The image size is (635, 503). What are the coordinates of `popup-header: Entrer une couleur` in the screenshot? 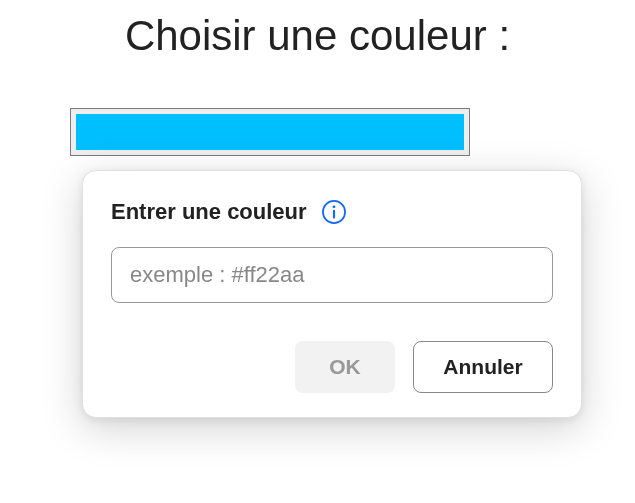 It's located at (332, 212).